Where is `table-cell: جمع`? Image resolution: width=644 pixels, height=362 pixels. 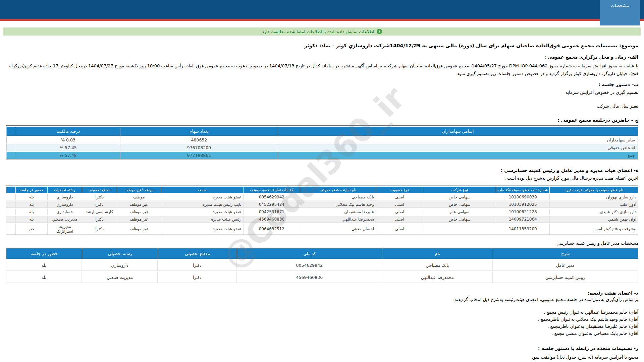 table-cell: جمع is located at coordinates (458, 156).